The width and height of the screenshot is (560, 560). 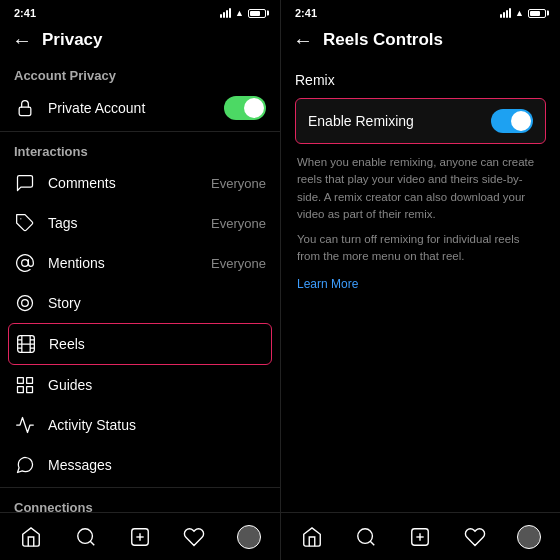 I want to click on battery-icon, so click(x=257, y=14).